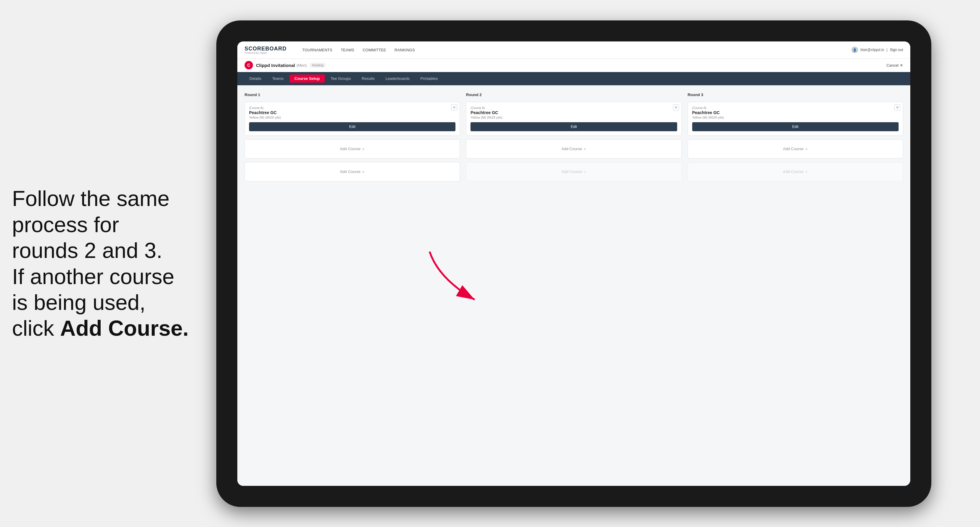  Describe the element at coordinates (256, 78) in the screenshot. I see `tab-details: Details` at that location.